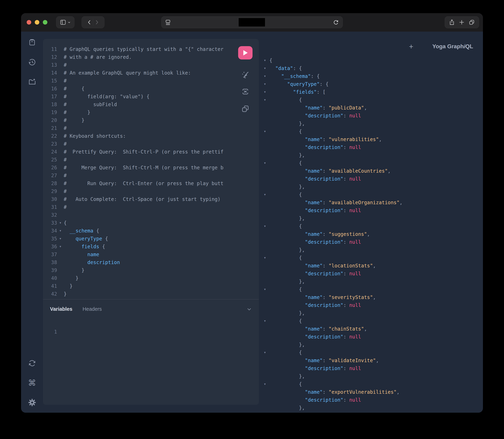 This screenshot has width=504, height=439. What do you see at coordinates (74, 89) in the screenshot?
I see `code-text: # {` at bounding box center [74, 89].